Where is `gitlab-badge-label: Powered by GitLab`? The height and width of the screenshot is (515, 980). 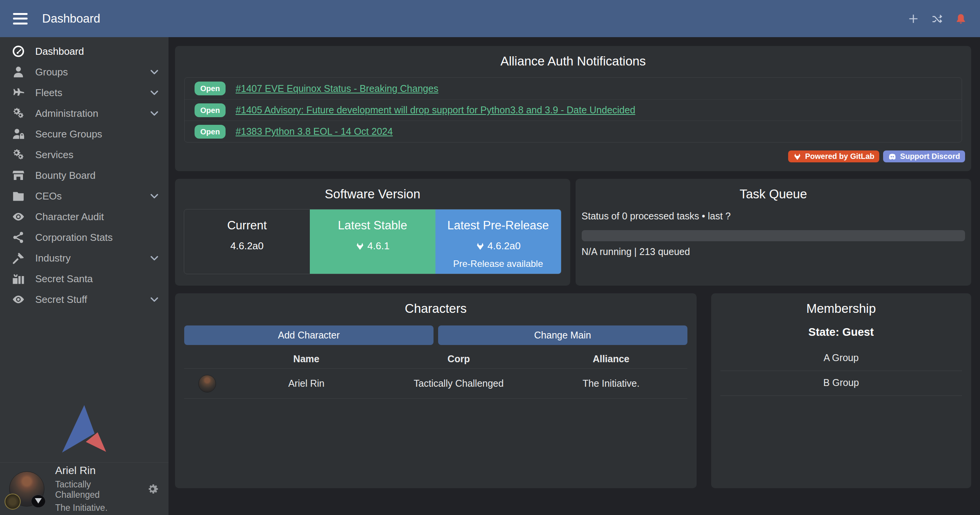 gitlab-badge-label: Powered by GitLab is located at coordinates (839, 156).